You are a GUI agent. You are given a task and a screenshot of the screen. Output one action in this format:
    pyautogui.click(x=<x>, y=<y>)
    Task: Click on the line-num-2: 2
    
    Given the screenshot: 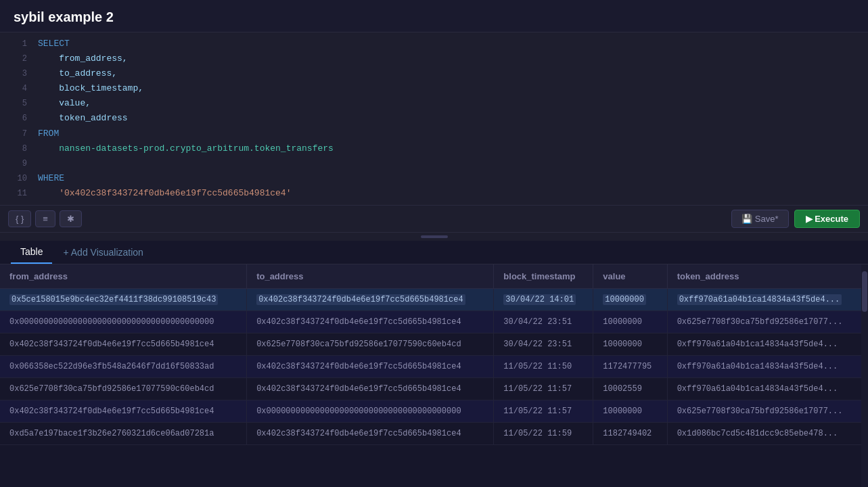 What is the action you would take?
    pyautogui.click(x=17, y=59)
    